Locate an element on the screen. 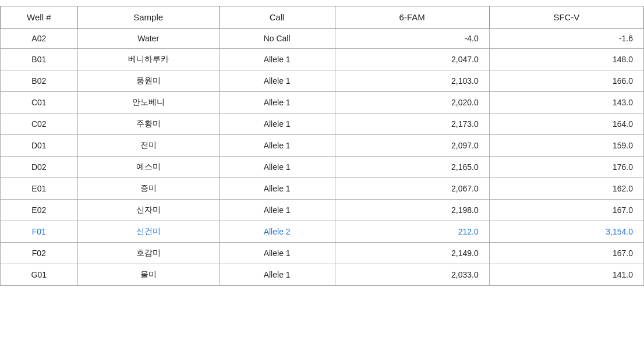 The width and height of the screenshot is (644, 355). cell-fam: 2,103.0 is located at coordinates (412, 81).